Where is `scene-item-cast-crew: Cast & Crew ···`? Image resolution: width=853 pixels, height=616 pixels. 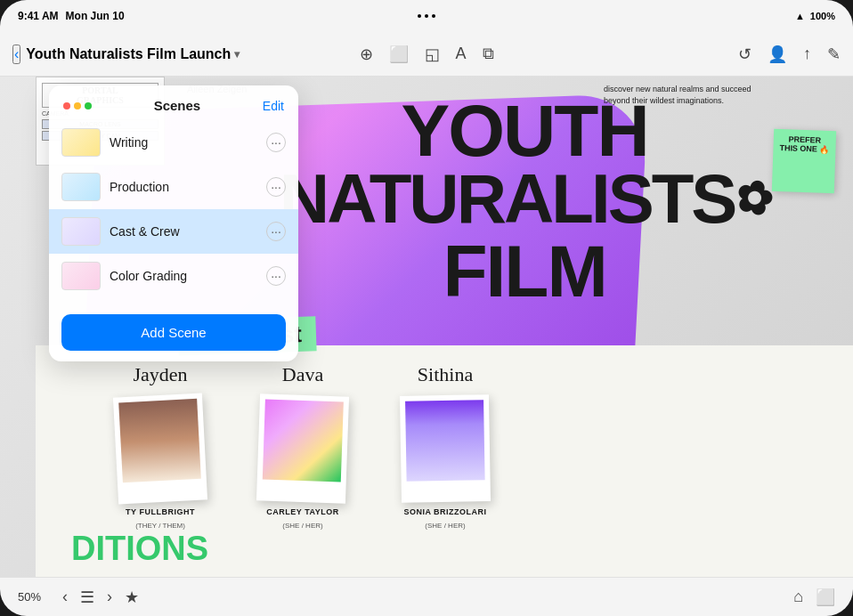
scene-item-cast-crew: Cast & Crew ··· is located at coordinates (174, 231).